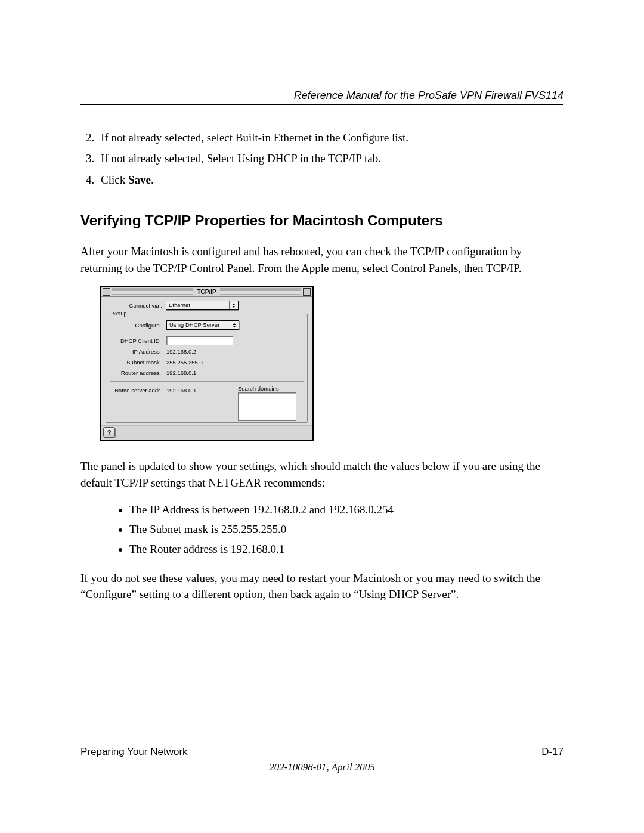 This screenshot has height=833, width=644. Describe the element at coordinates (106, 292) in the screenshot. I see `close-box-icon` at that location.